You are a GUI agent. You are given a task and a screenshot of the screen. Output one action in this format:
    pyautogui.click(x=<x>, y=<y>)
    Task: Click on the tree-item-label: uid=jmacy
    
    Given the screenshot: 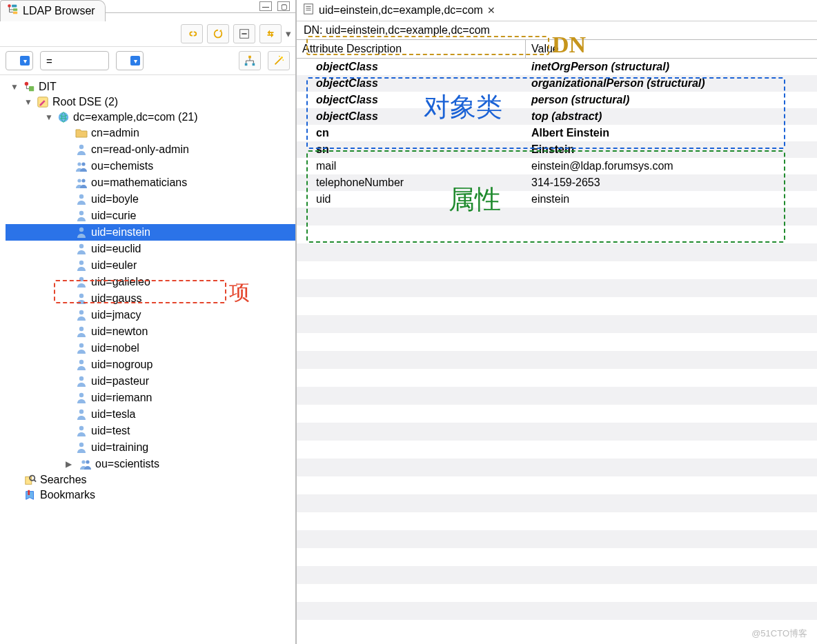 What is the action you would take?
    pyautogui.click(x=116, y=315)
    